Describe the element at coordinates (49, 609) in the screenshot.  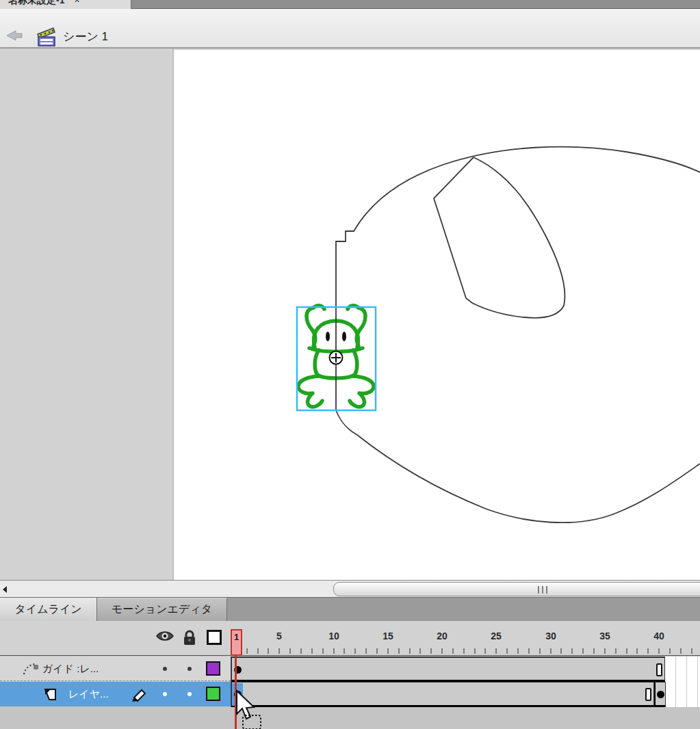
I see `tab-timeline: タイムライン` at that location.